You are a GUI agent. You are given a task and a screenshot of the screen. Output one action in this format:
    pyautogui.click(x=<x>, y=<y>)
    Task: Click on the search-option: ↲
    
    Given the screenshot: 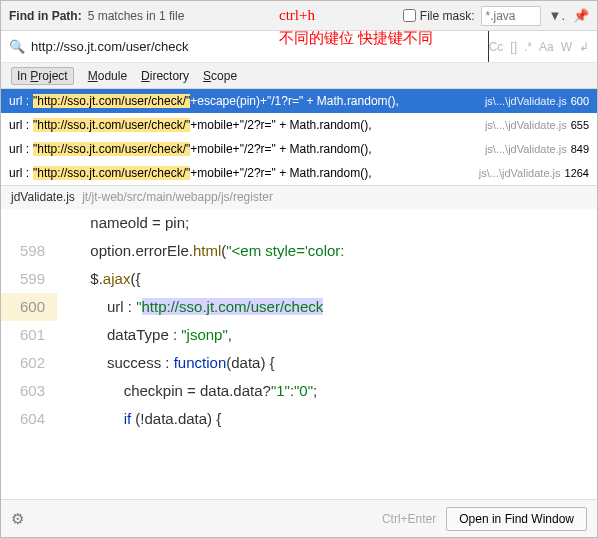 What is the action you would take?
    pyautogui.click(x=584, y=47)
    